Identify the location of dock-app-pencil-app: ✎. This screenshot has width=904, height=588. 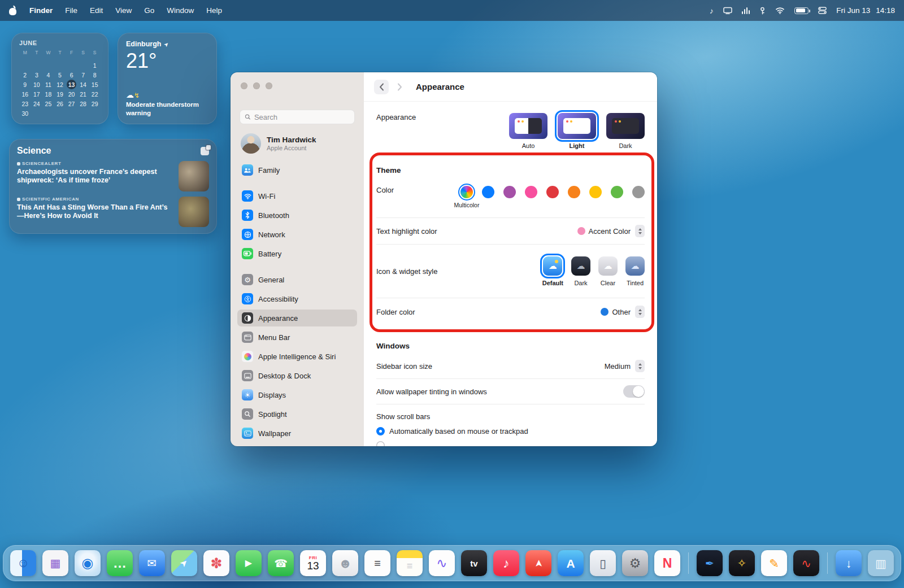
(774, 563).